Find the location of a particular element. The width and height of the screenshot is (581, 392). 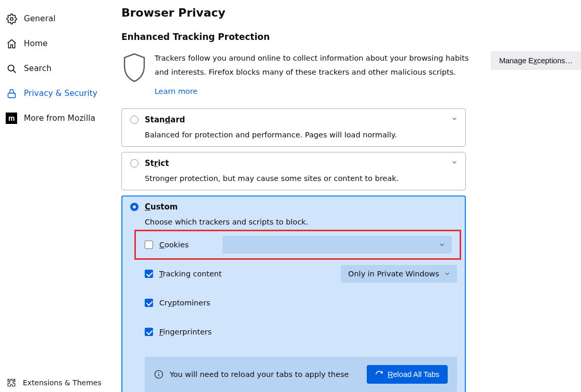

reload-all-tabs-button: Reload All Tabs is located at coordinates (407, 374).